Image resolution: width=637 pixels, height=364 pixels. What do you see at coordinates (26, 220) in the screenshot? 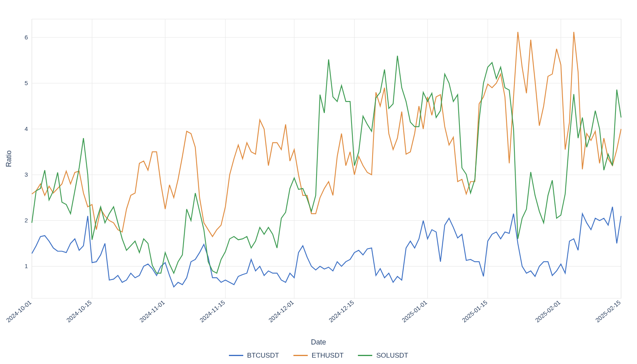
I see `y-tick-label: 2` at bounding box center [26, 220].